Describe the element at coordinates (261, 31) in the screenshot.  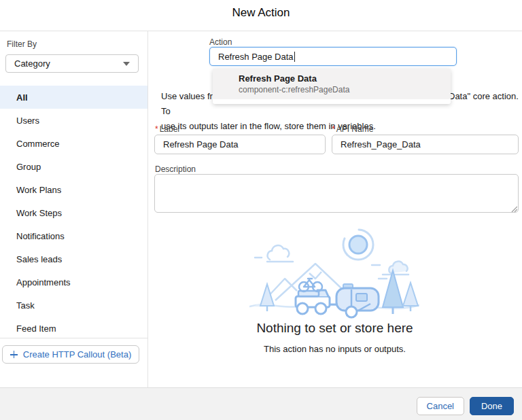
I see `header-divider` at that location.